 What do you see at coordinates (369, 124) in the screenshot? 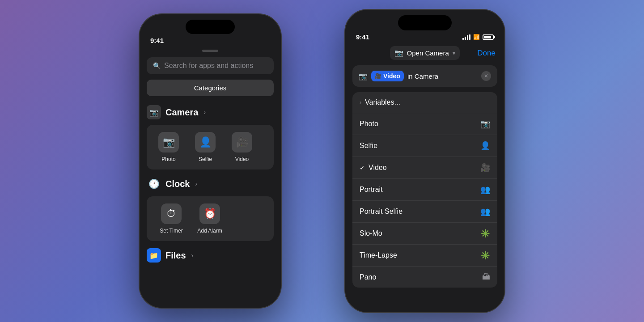
I see `photo-item-label: Photo` at bounding box center [369, 124].